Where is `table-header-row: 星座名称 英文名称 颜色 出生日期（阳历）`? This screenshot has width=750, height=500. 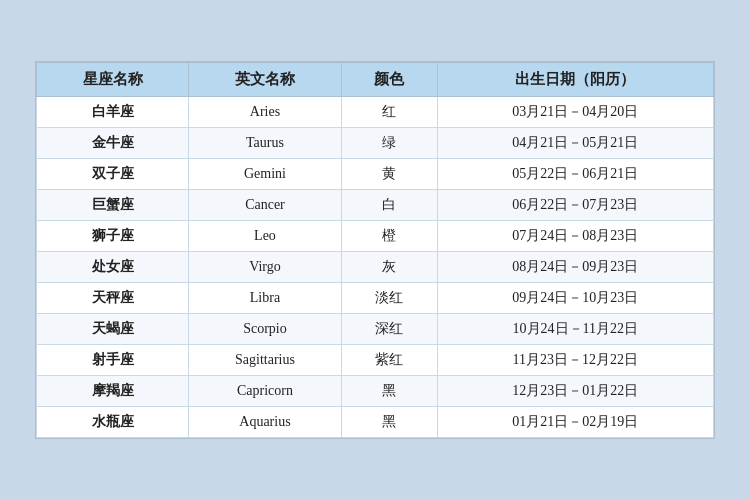
table-header-row: 星座名称 英文名称 颜色 出生日期（阳历） is located at coordinates (376, 80).